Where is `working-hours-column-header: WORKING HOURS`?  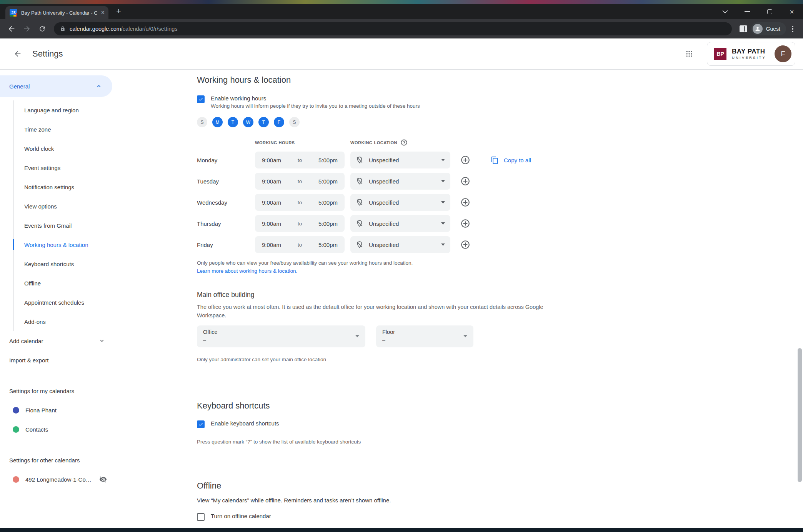 working-hours-column-header: WORKING HOURS is located at coordinates (303, 143).